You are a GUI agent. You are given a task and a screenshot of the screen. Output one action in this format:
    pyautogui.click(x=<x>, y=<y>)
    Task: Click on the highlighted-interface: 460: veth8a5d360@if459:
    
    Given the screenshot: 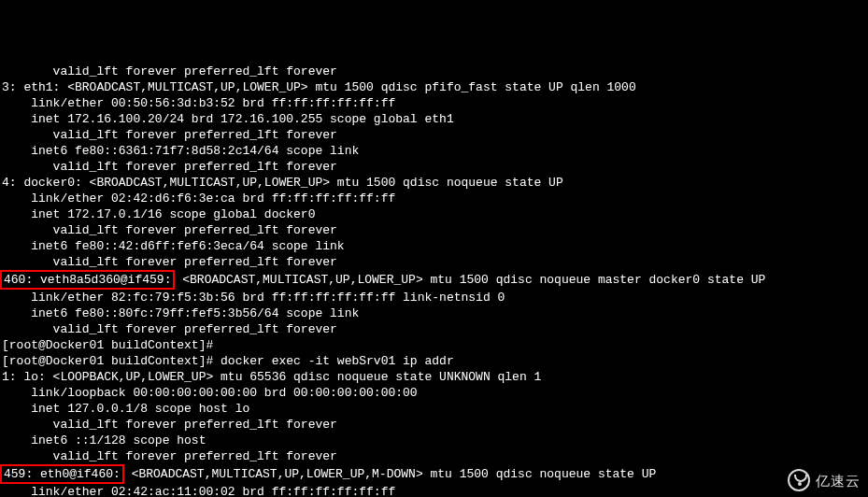 What is the action you would take?
    pyautogui.click(x=88, y=280)
    